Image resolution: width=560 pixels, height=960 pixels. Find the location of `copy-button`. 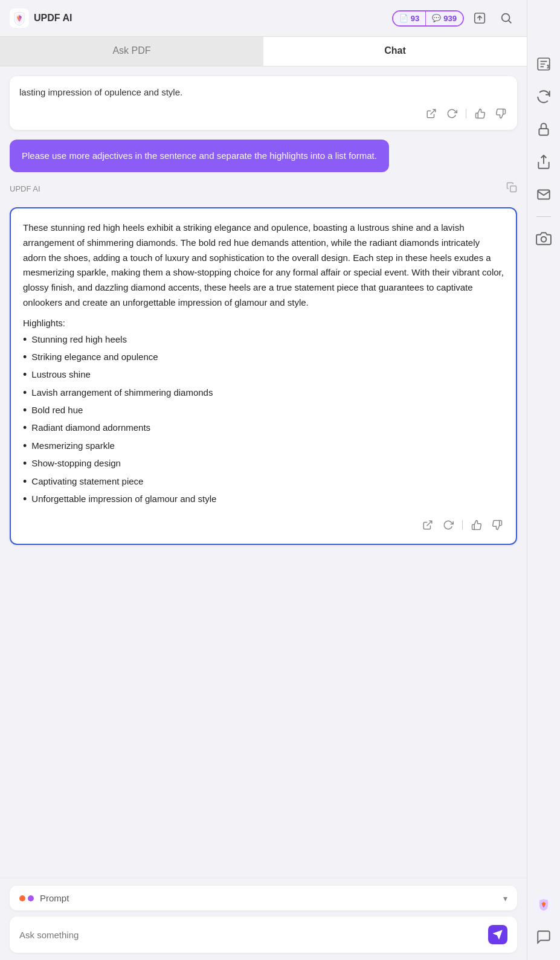

copy-button is located at coordinates (512, 188).